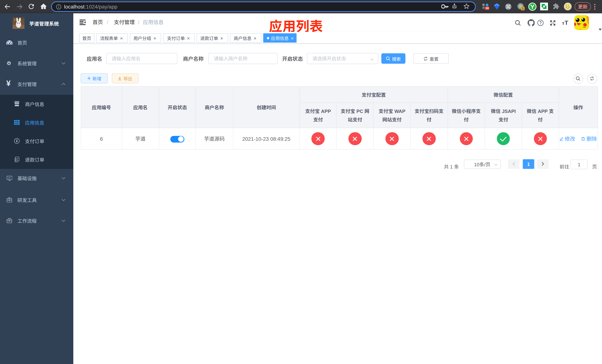 This screenshot has width=602, height=364. I want to click on svg-text: 1, so click(523, 9).